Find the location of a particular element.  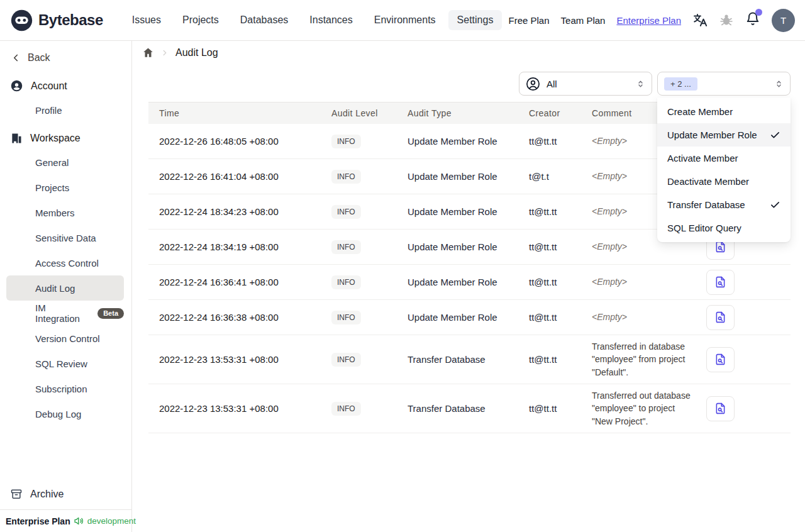

sidebar-item-label: Debug Log is located at coordinates (58, 414).